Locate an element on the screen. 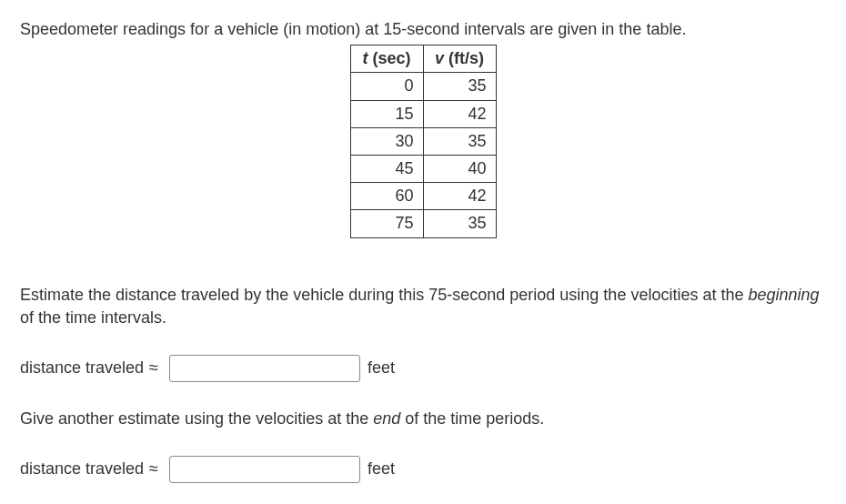 This screenshot has height=504, width=846. cell-t: 30 is located at coordinates (387, 141).